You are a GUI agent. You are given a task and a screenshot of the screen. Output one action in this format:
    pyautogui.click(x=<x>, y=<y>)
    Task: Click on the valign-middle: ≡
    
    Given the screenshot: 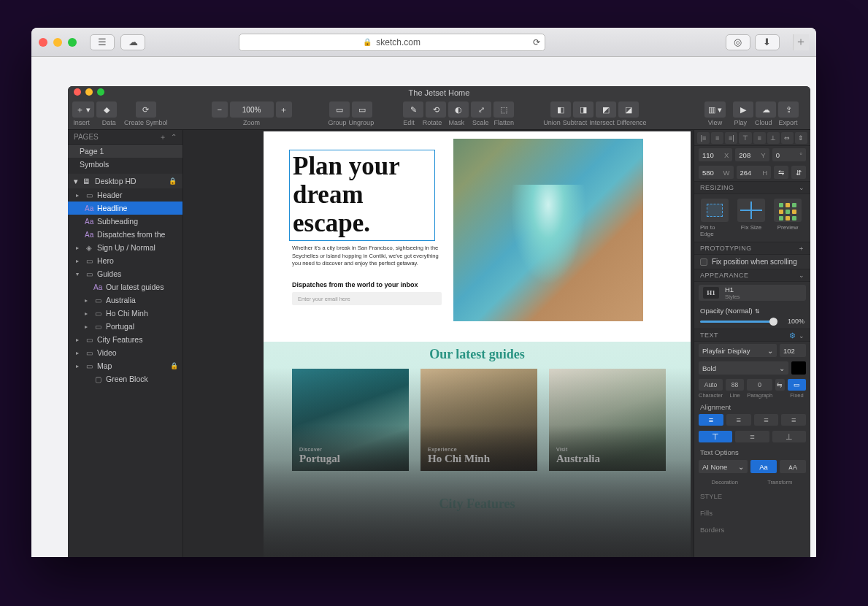 What is the action you would take?
    pyautogui.click(x=752, y=437)
    